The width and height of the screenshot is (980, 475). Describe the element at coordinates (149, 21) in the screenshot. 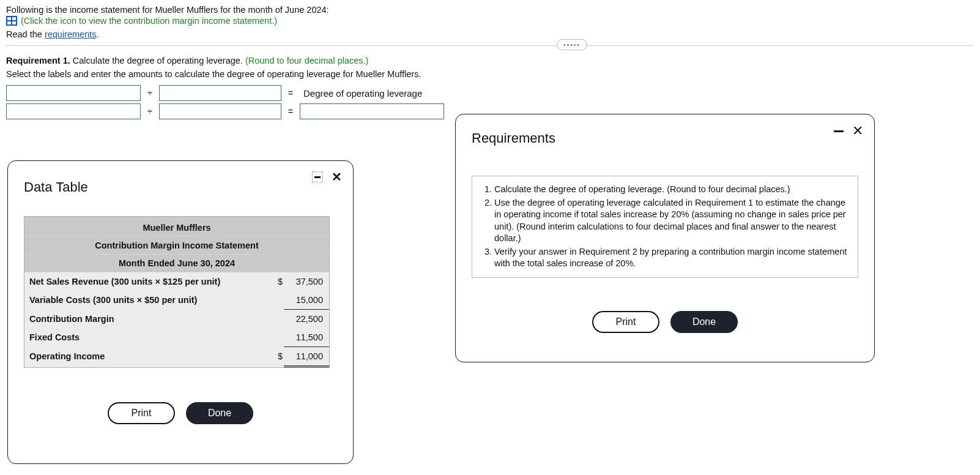

I see `view-statement-link: (Click the icon to view the contribution…` at that location.